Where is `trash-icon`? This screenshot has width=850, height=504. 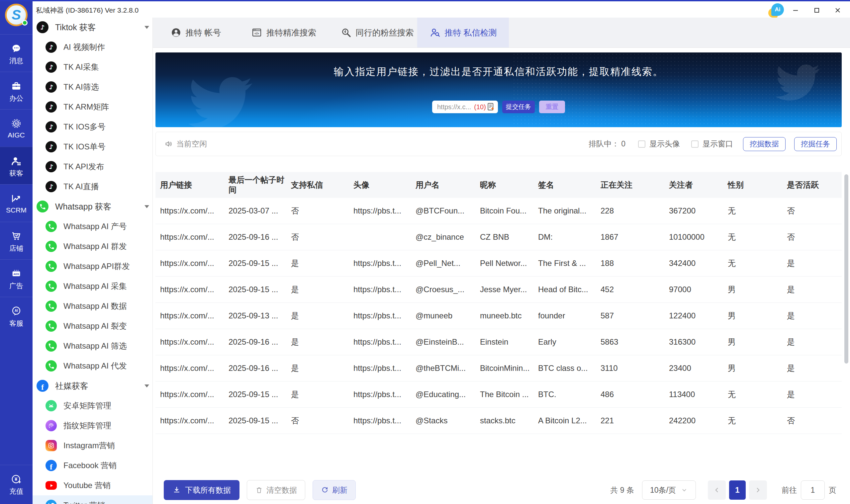 trash-icon is located at coordinates (259, 490).